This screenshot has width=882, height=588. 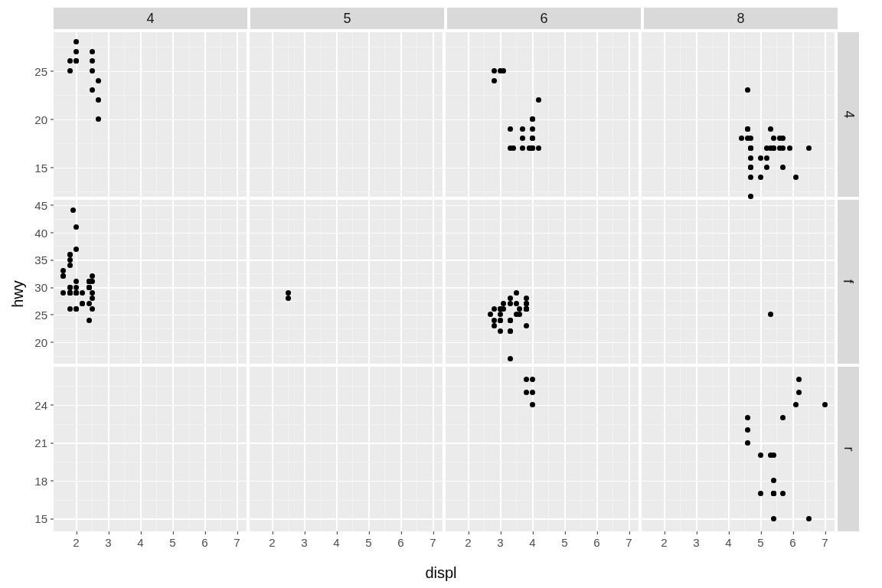 I want to click on facet-col-header: 4, so click(x=150, y=18).